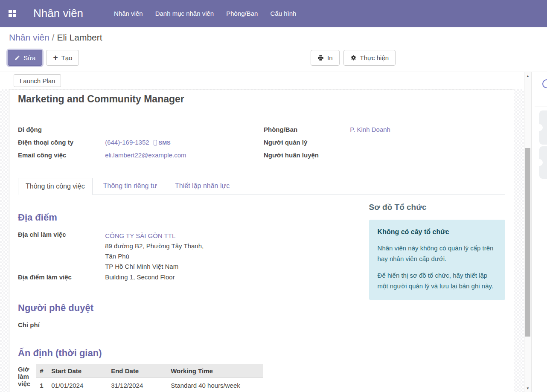  Describe the element at coordinates (187, 308) in the screenshot. I see `approvers-section-title: Người phê duyệt` at that location.